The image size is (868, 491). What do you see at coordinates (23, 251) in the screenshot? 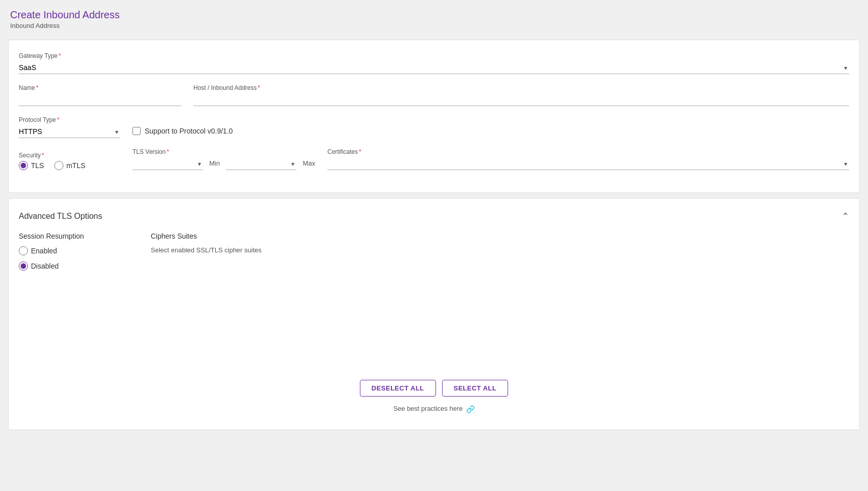
I see `enabled-radio` at bounding box center [23, 251].